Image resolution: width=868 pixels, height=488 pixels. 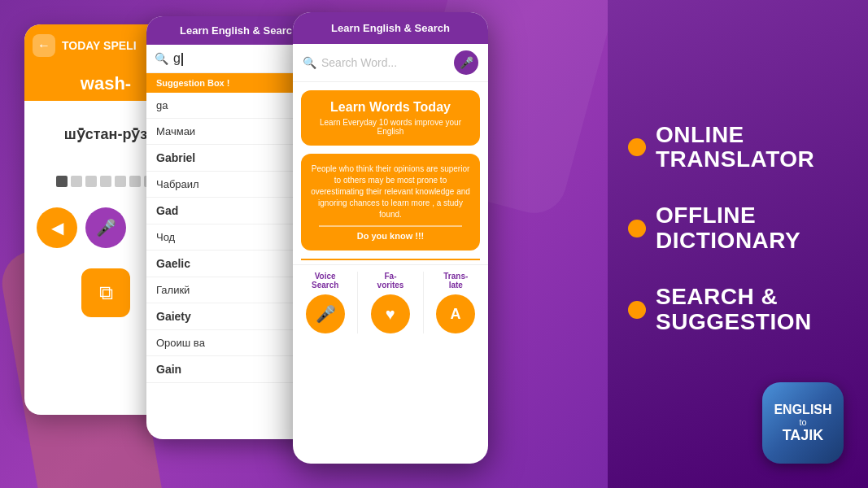 I want to click on badge-english: ENGLISH, so click(x=802, y=410).